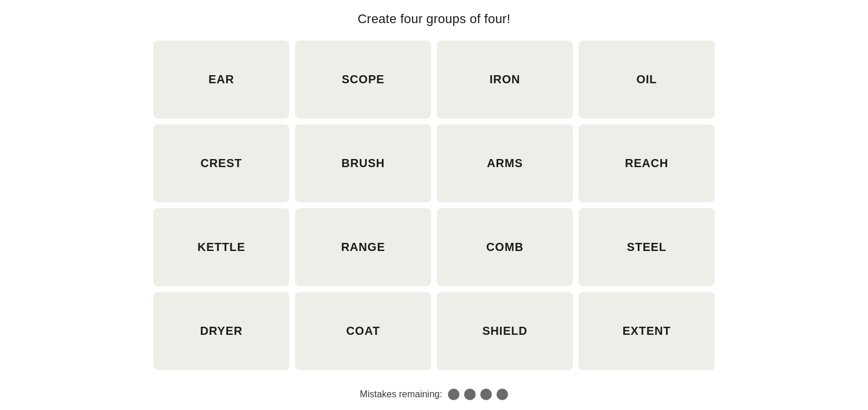 This screenshot has height=410, width=868. Describe the element at coordinates (221, 163) in the screenshot. I see `word-tile: CREST` at that location.